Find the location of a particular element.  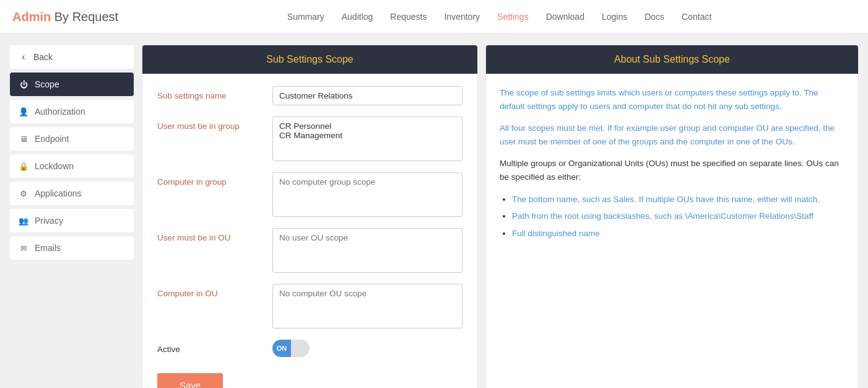

about-bullet-1: The bottom name, such as Sales. If multi… is located at coordinates (679, 200).